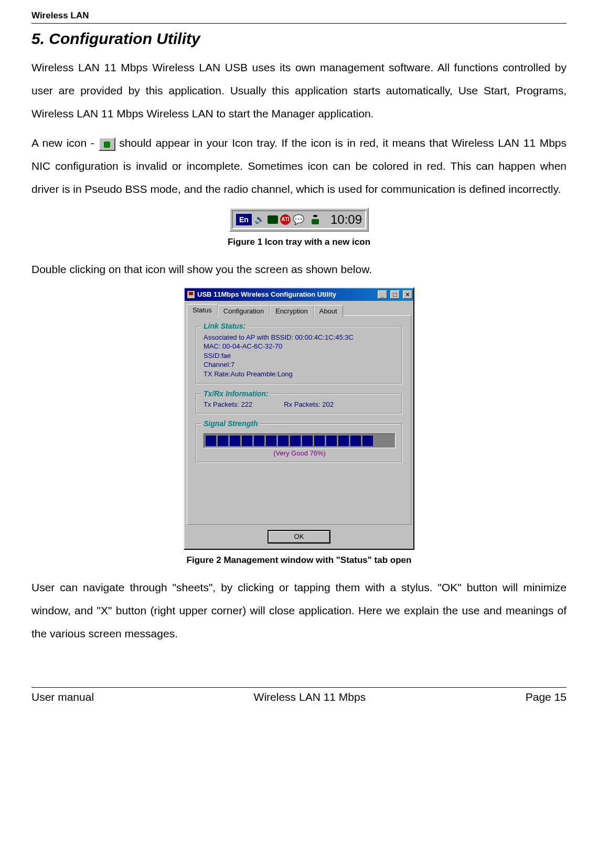 Image resolution: width=598 pixels, height=868 pixels. I want to click on doc-header: Wireless LAN, so click(299, 16).